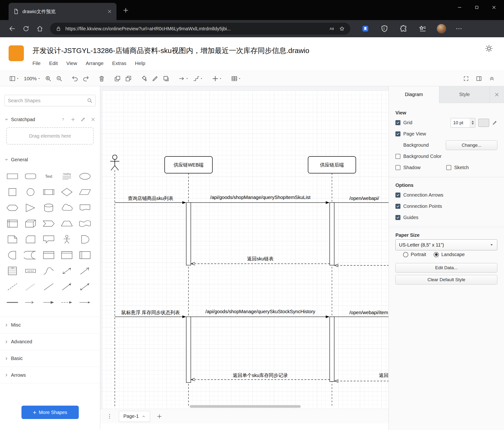 The height and width of the screenshot is (430, 504). Describe the element at coordinates (495, 123) in the screenshot. I see `edit-icon` at that location.